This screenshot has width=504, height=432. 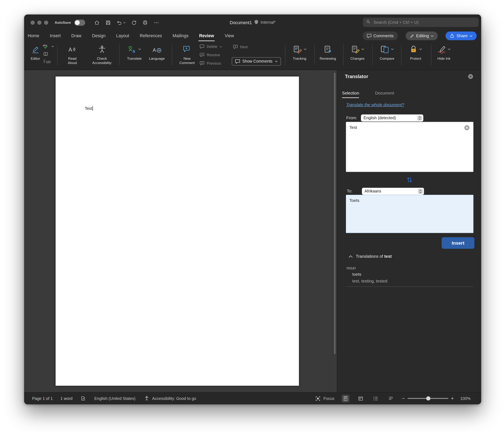 What do you see at coordinates (421, 22) in the screenshot?
I see `search-box` at bounding box center [421, 22].